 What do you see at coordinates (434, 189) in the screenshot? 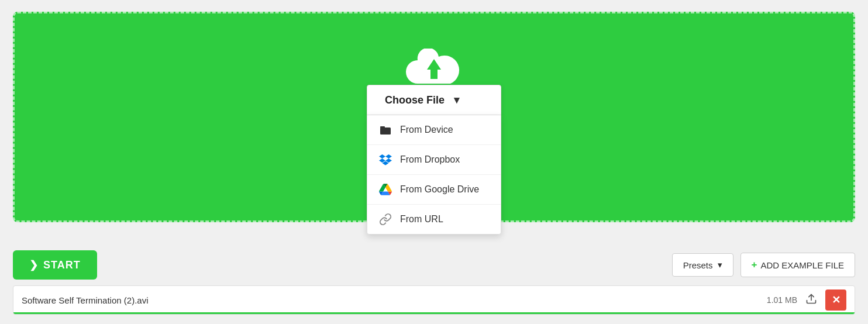
I see `dropdown-item-gdrive: From Google Drive` at bounding box center [434, 189].